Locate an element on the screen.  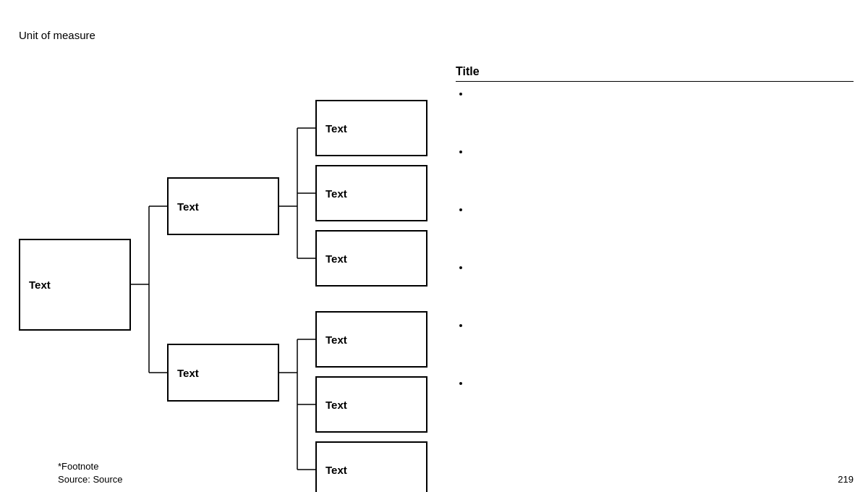
tree-l3-2-label: Text is located at coordinates (336, 194).